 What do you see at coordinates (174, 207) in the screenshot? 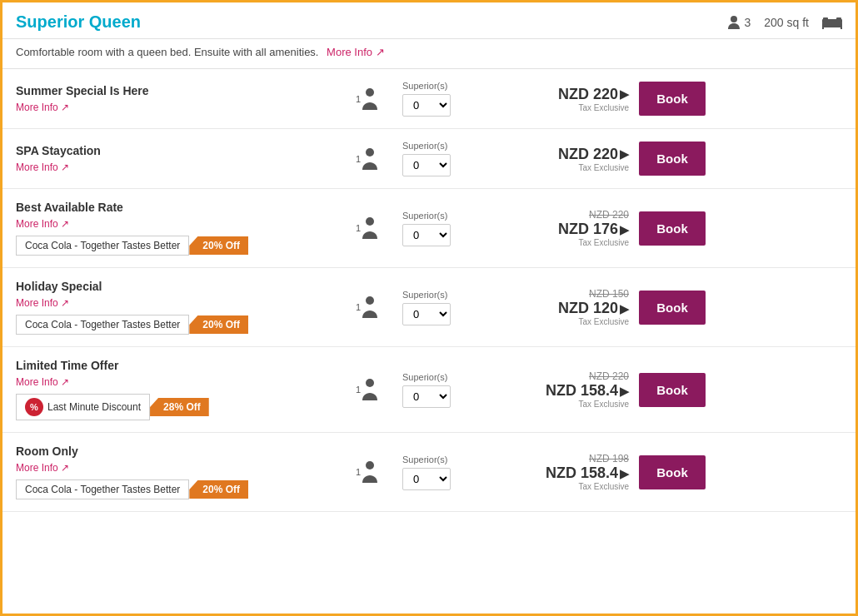
I see `rate-name: Best Available Rate` at bounding box center [174, 207].